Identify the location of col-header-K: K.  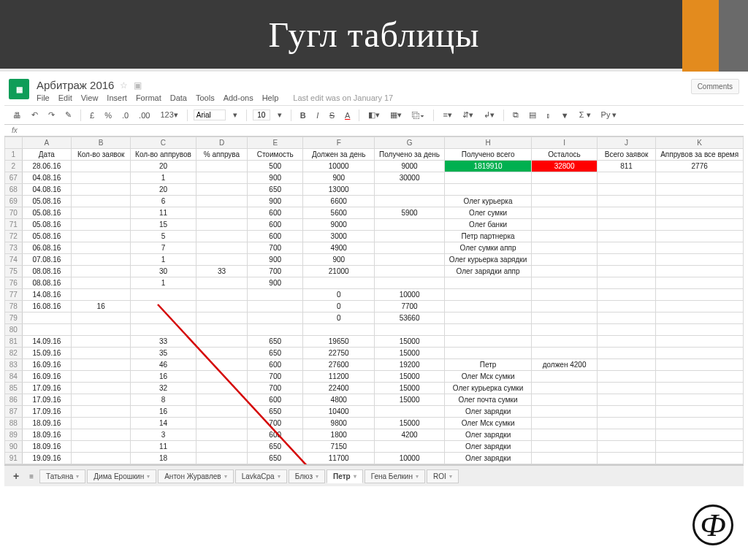
(700, 143).